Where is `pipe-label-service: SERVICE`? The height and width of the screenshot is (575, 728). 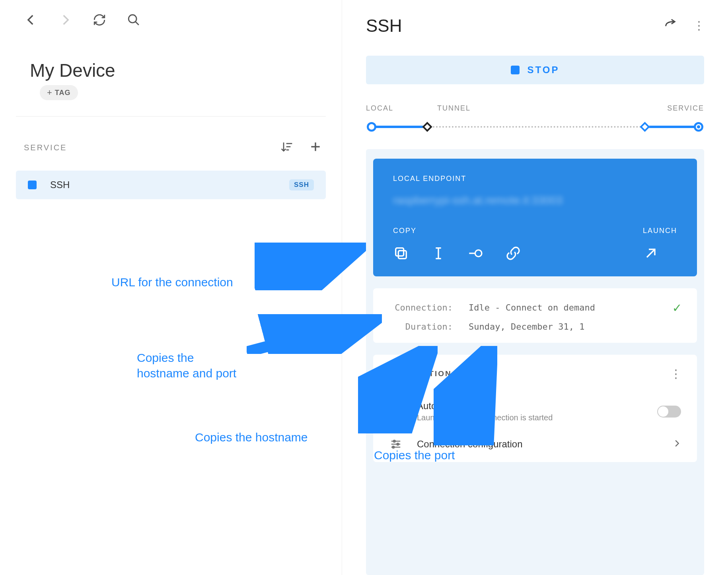
pipe-label-service: SERVICE is located at coordinates (686, 108).